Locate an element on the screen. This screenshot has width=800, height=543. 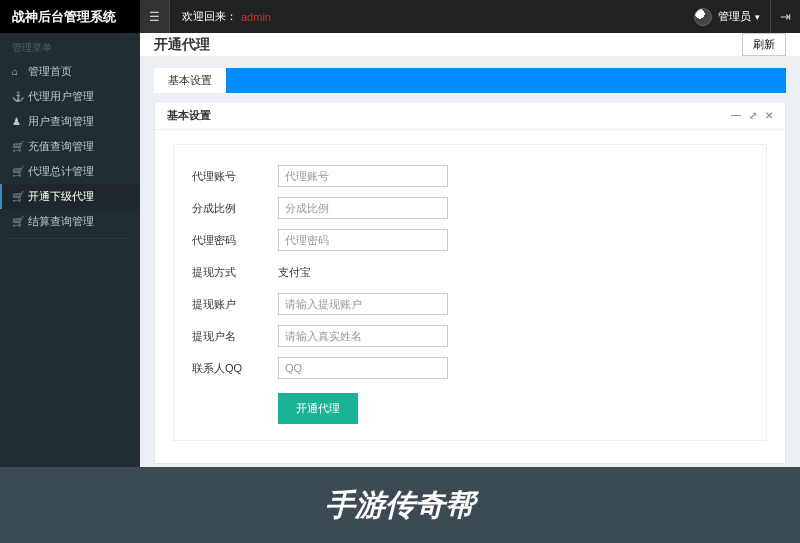
sidebar-item-3: 🛒充值查询管理 is located at coordinates (70, 146).